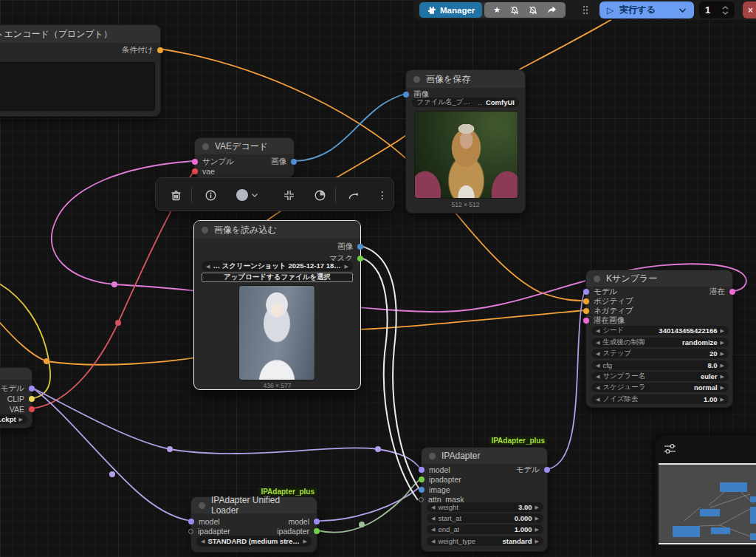 The image size is (756, 557). I want to click on slot-vae-output: VAE, so click(22, 409).